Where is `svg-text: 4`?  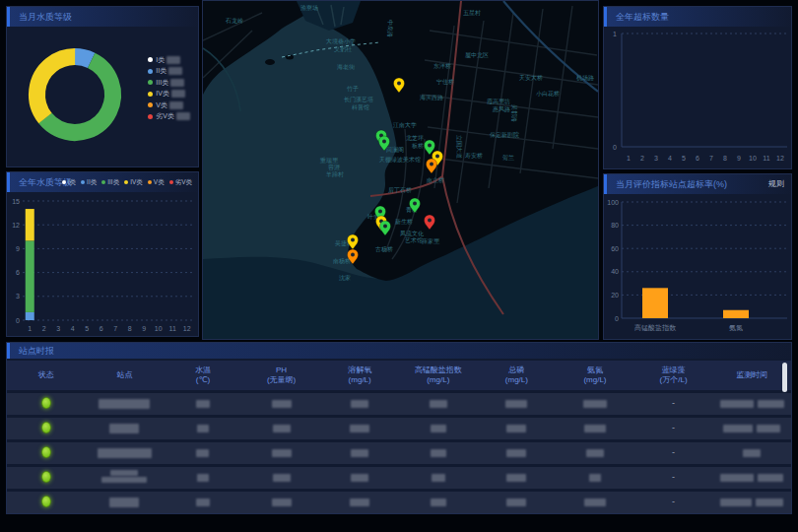 svg-text: 4 is located at coordinates (73, 329).